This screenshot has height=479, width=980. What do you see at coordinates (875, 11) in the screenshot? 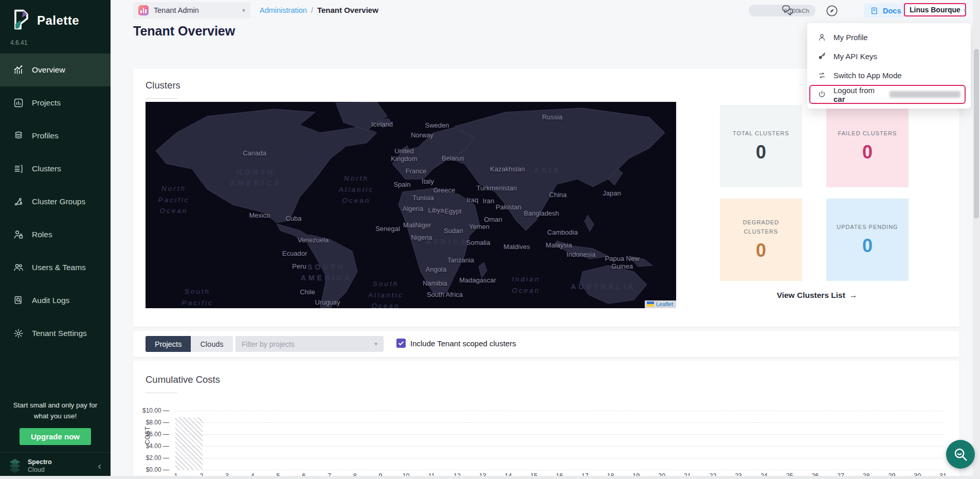
I see `book-icon` at bounding box center [875, 11].